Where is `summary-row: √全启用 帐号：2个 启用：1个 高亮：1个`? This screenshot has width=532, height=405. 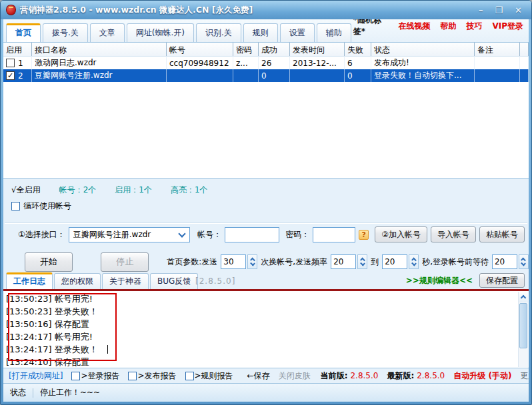
summary-row: √全启用 帐号：2个 启用：1个 高亮：1个 is located at coordinates (266, 188).